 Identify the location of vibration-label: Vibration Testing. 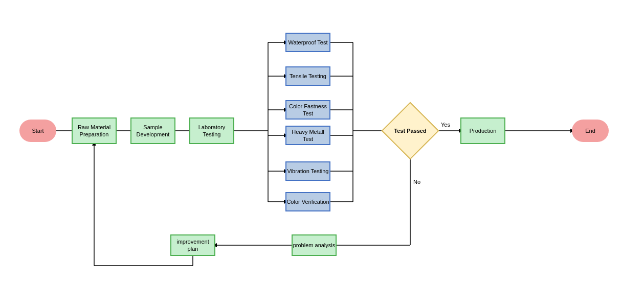
(308, 171).